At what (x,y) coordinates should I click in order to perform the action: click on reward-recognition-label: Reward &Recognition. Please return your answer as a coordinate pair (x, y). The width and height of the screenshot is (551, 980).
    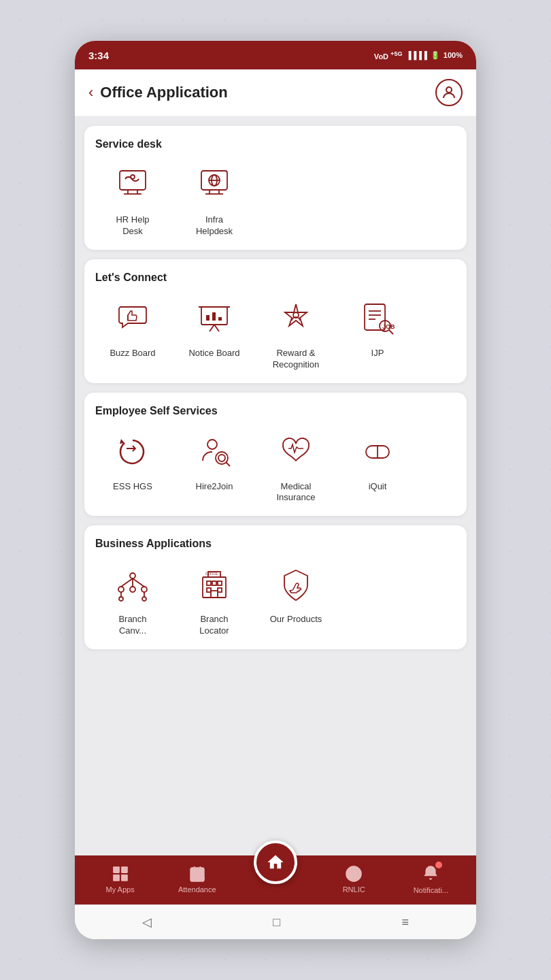
    Looking at the image, I should click on (297, 359).